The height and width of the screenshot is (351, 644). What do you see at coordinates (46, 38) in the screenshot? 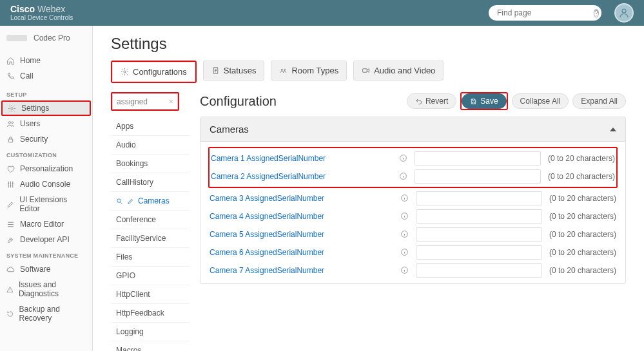
I see `device-row: Codec Pro` at bounding box center [46, 38].